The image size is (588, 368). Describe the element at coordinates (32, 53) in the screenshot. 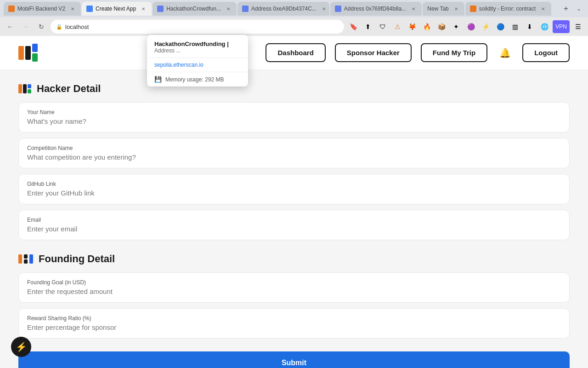

I see `logo` at that location.